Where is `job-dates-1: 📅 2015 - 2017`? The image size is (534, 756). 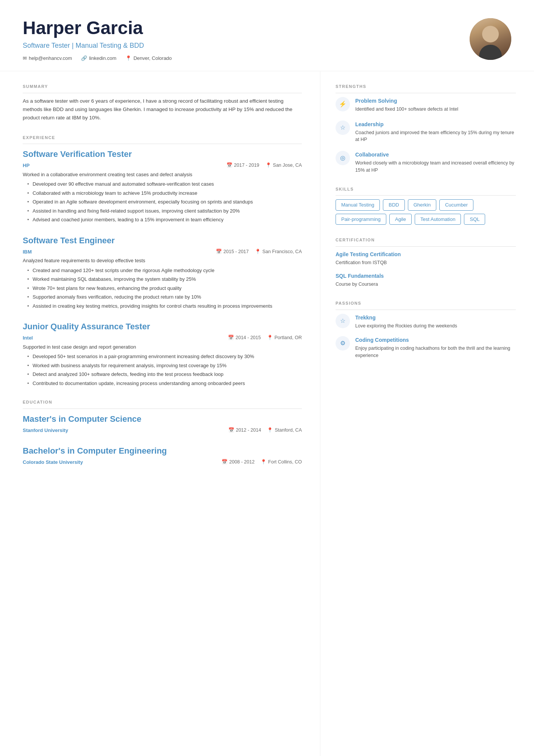 job-dates-1: 📅 2015 - 2017 is located at coordinates (233, 252).